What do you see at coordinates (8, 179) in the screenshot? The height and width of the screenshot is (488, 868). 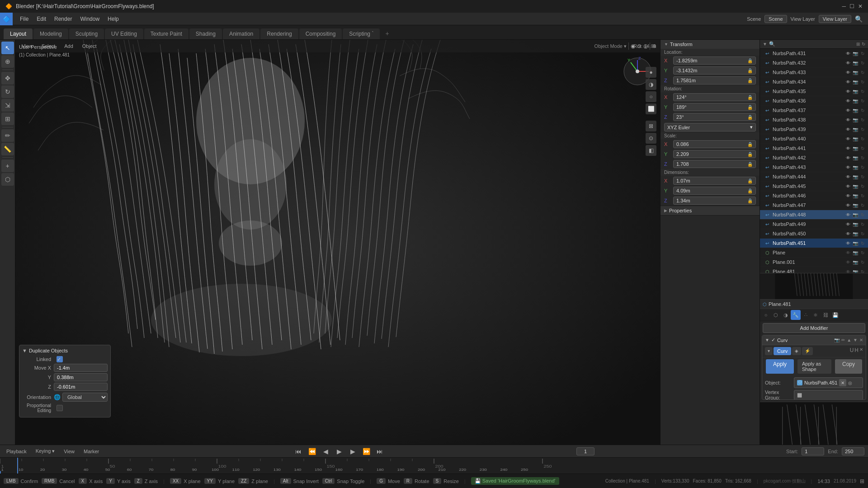 I see `extra-tool: ⬡` at bounding box center [8, 179].